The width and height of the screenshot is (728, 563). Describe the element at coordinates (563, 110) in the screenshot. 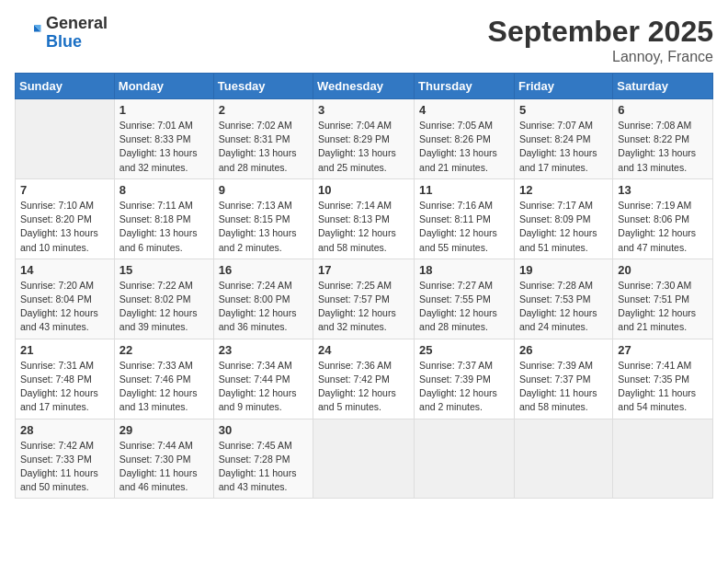

I see `day-number: 5` at that location.